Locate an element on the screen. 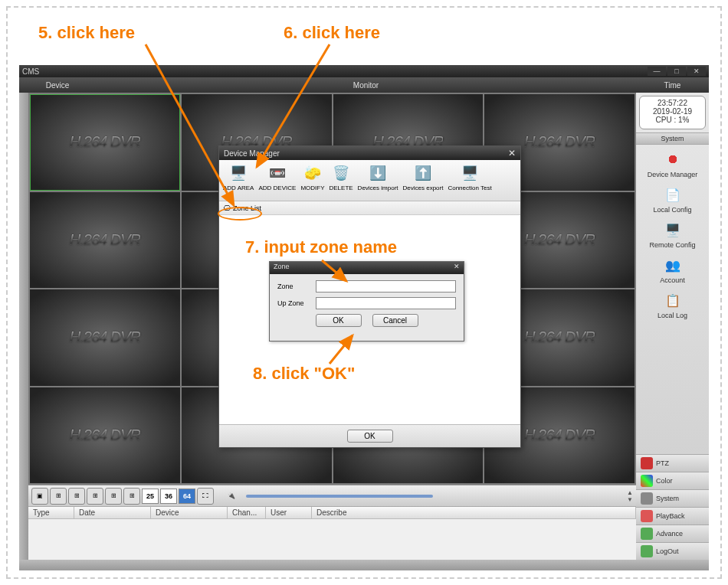 The image size is (728, 585). log-col-channel: Chan... is located at coordinates (247, 513).